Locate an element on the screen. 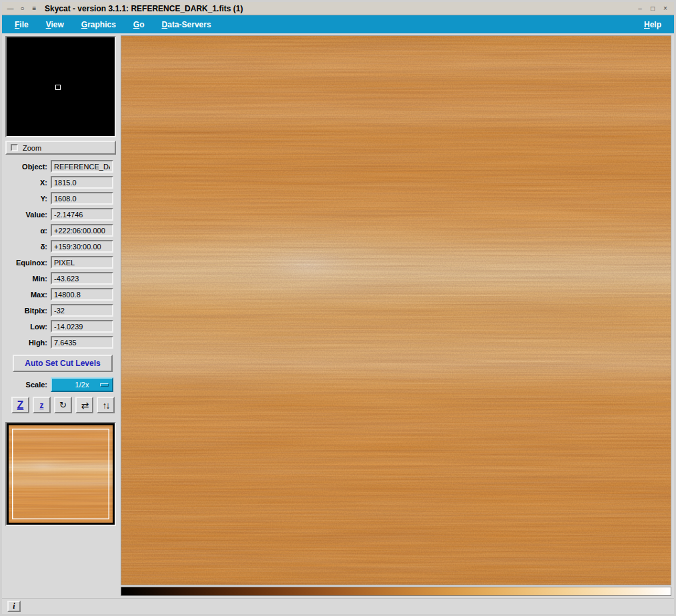  high-label: High: is located at coordinates (26, 343).